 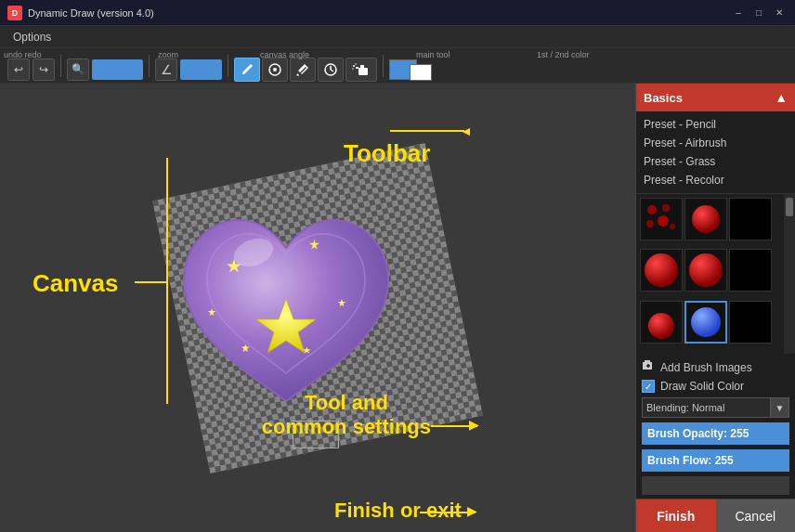 I want to click on brush-grid, so click(x=715, y=274).